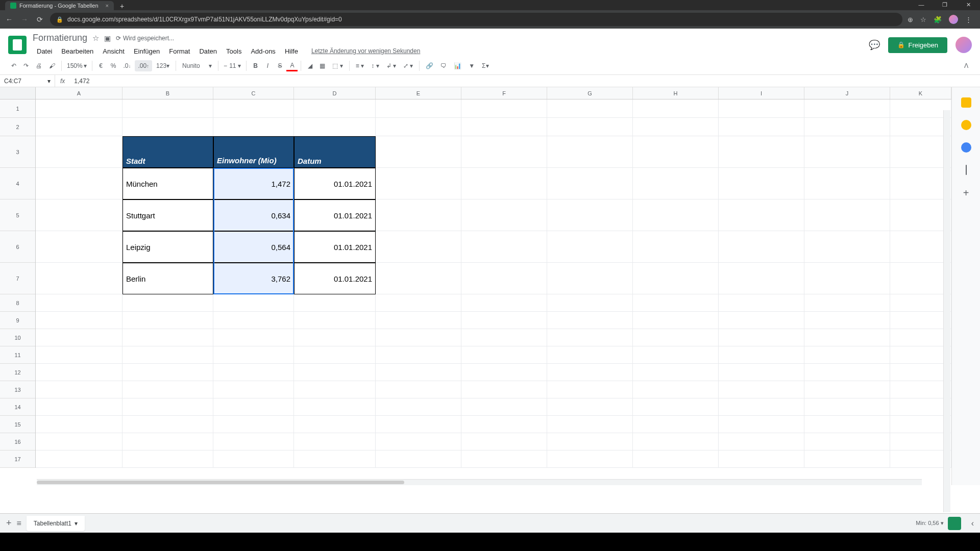  Describe the element at coordinates (79, 303) in the screenshot. I see `cell-A8` at that location.